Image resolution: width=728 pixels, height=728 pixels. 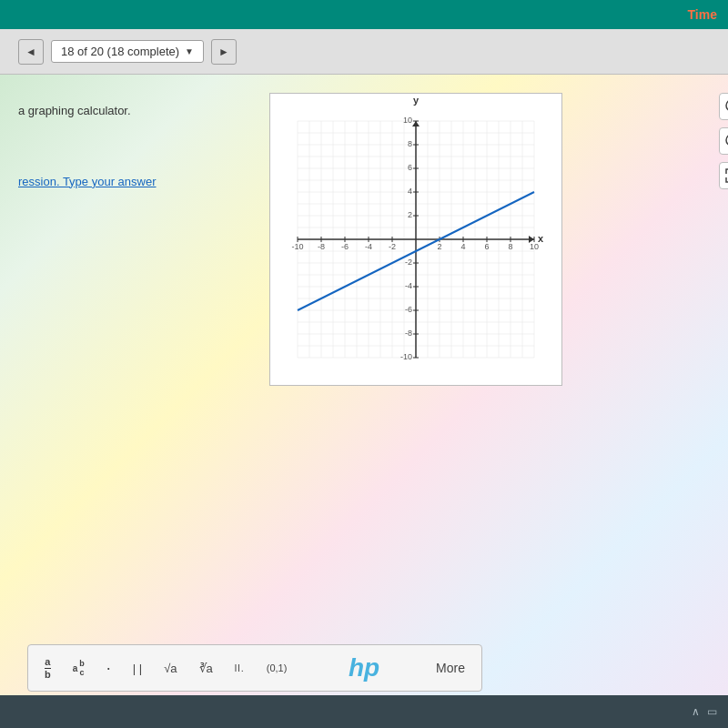 I want to click on zoom-in-button, so click(x=723, y=106).